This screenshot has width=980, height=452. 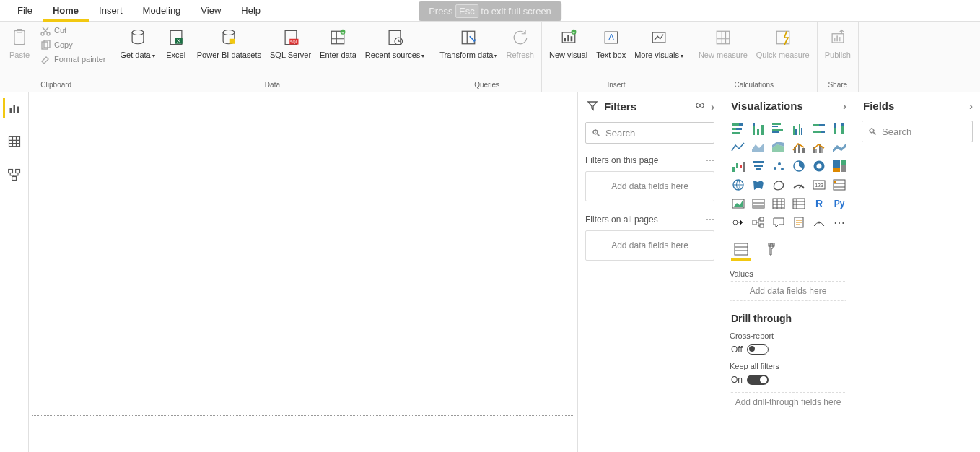 What do you see at coordinates (819, 222) in the screenshot?
I see `arcgis-icon` at bounding box center [819, 222].